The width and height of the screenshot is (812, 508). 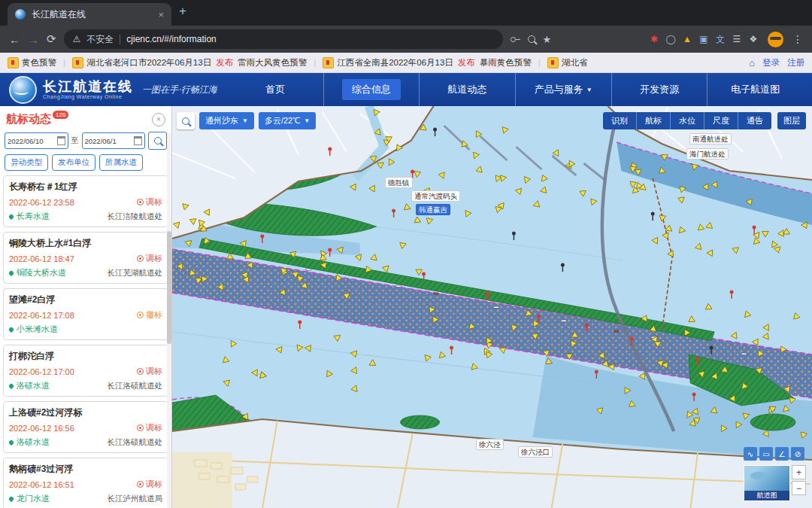 I want to click on beacon-card: 望滩#2白浮2022-06-12 17:08撤标小米滩水道, so click(x=86, y=315).